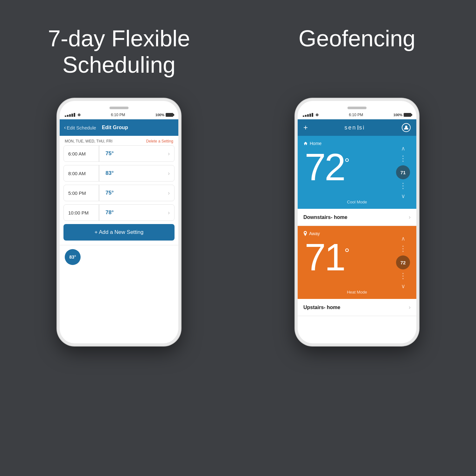 The height and width of the screenshot is (476, 476). I want to click on right-battery-fill, so click(407, 115).